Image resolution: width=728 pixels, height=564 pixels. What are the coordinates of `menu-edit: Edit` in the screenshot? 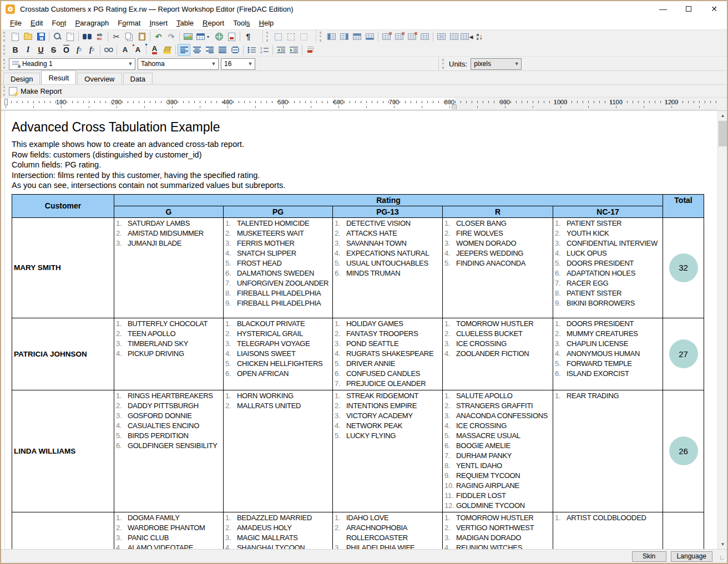 It's located at (37, 23).